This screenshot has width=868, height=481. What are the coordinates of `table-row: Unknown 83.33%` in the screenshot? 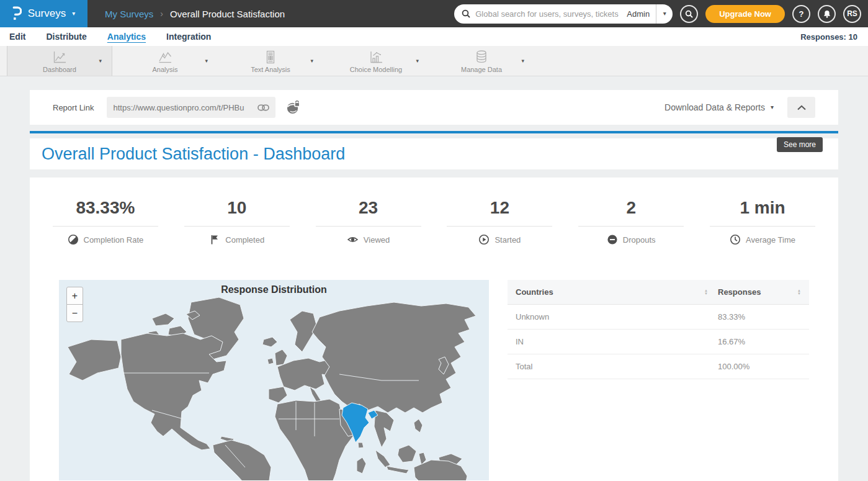 It's located at (658, 317).